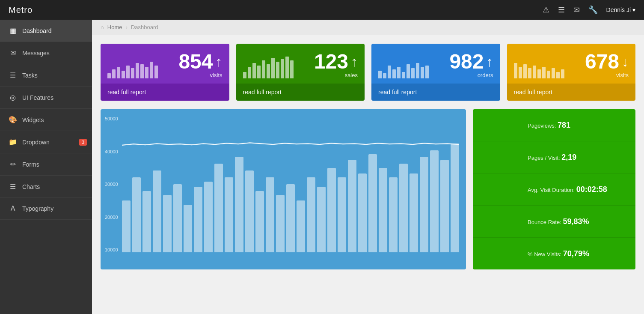 The width and height of the screenshot is (644, 314). Describe the element at coordinates (546, 10) in the screenshot. I see `alert-icon: ⚠` at that location.